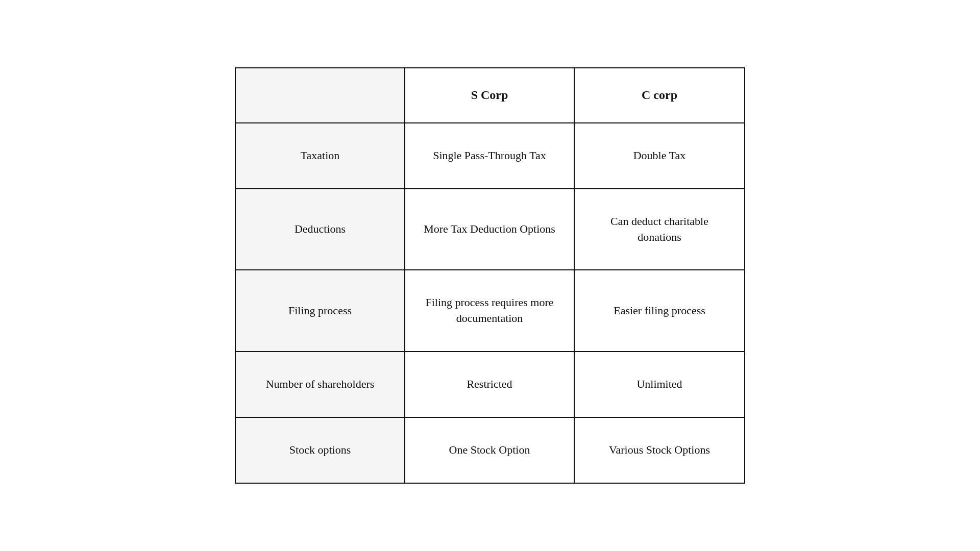 This screenshot has width=980, height=551. I want to click on table-row-stock: Stock options One Stock Option Various S…, so click(490, 450).